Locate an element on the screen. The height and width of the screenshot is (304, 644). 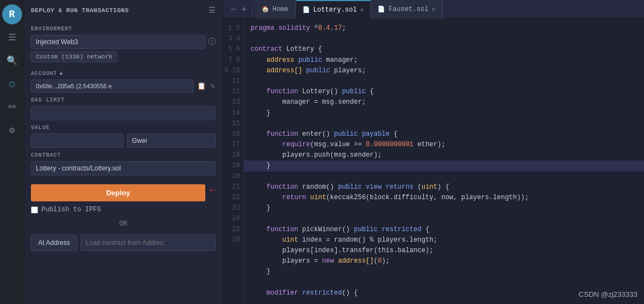
zoom-controls: − + is located at coordinates (239, 9).